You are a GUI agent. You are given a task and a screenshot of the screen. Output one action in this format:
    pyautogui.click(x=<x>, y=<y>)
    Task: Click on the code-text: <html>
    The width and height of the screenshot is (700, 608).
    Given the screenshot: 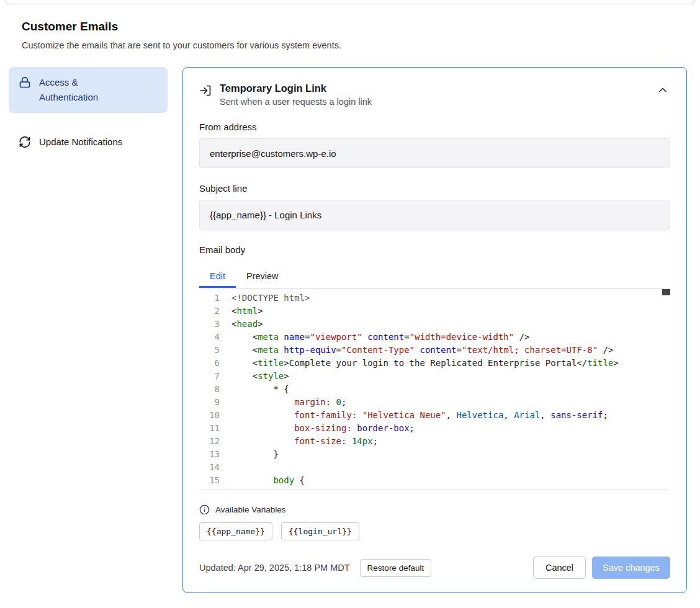 What is the action you would take?
    pyautogui.click(x=445, y=311)
    